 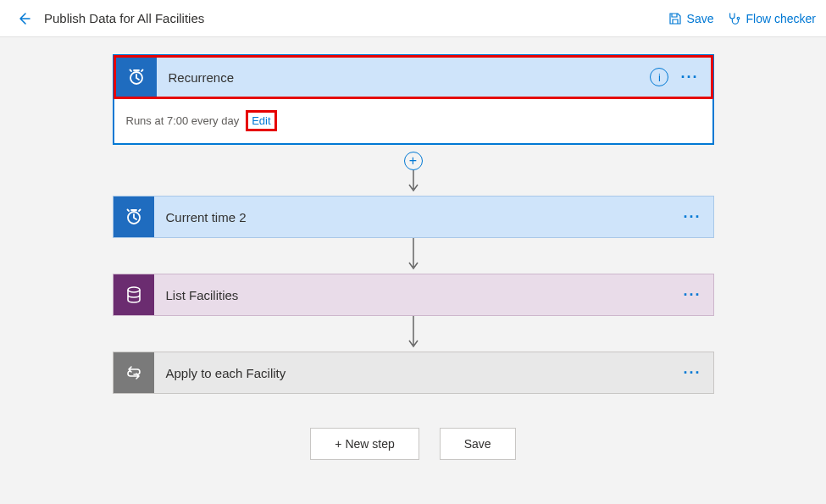 What do you see at coordinates (698, 373) in the screenshot?
I see `step-apply-each-actions: ···` at bounding box center [698, 373].